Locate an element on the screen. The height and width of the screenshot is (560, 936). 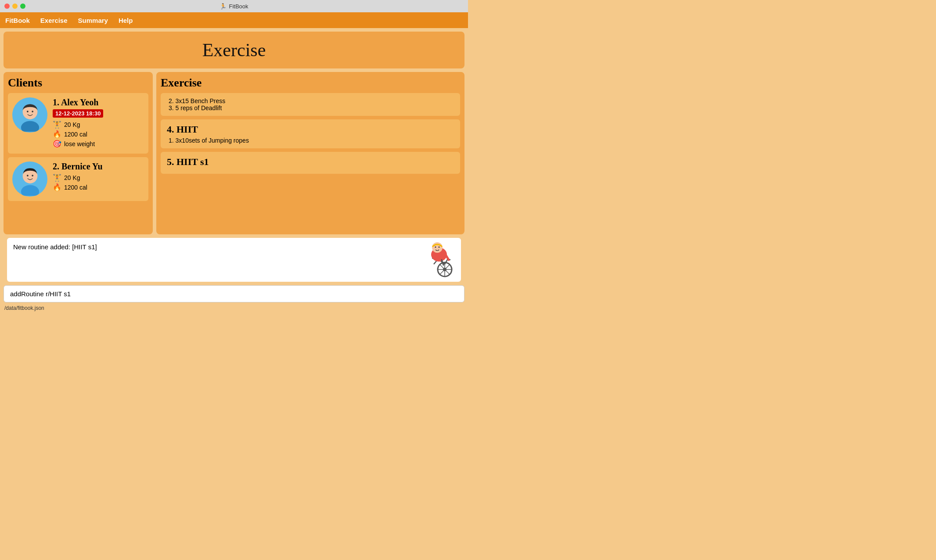
client-card-bernice: 2. Bernice Yu 🏋 20 Kg 🔥 1200 cal is located at coordinates (78, 179).